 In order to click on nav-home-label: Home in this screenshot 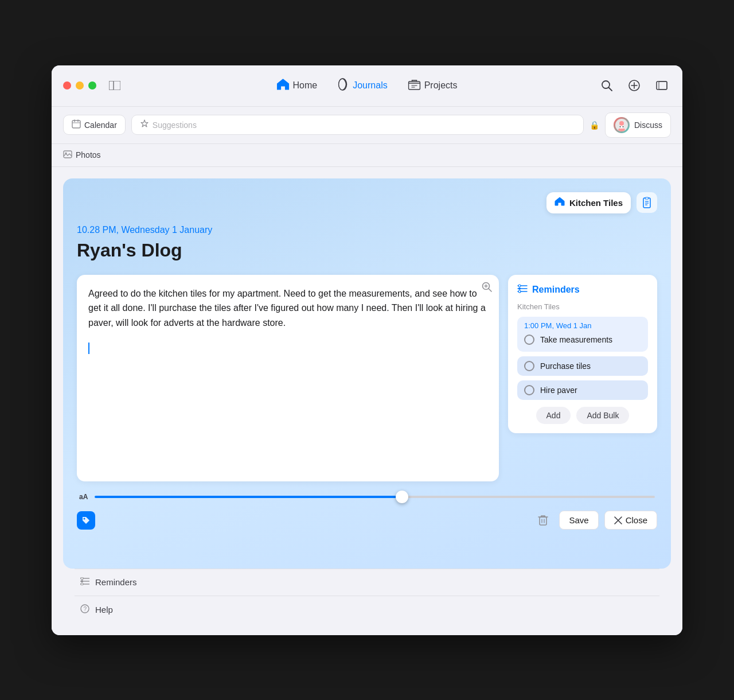, I will do `click(305, 85)`.